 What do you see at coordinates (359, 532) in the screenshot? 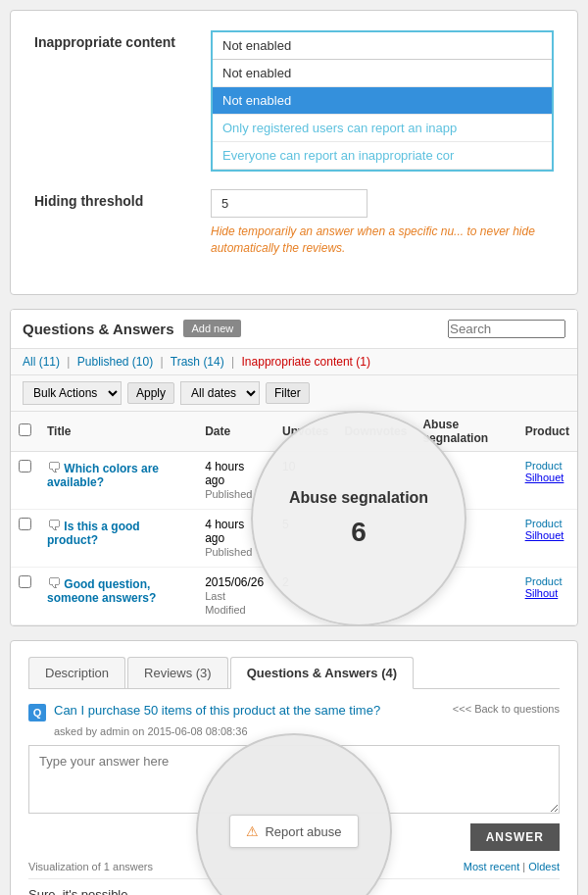
I see `abuse-overlay-count: 6` at bounding box center [359, 532].